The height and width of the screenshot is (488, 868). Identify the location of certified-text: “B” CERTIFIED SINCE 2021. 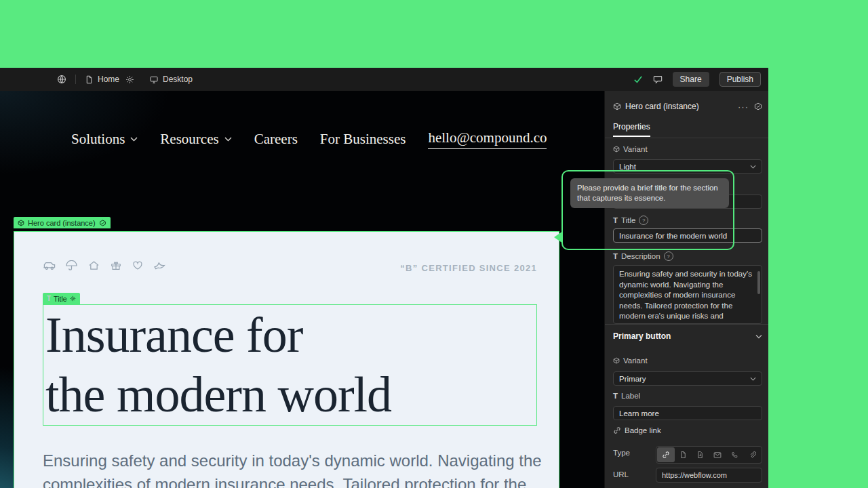
(469, 268).